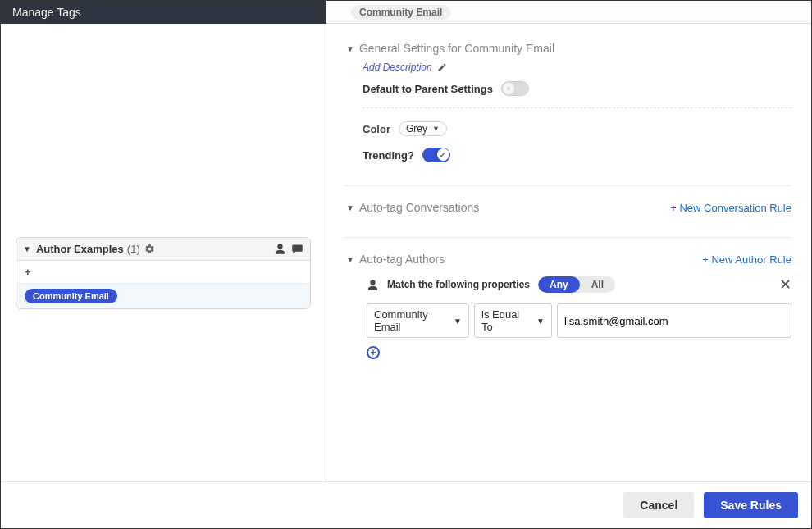  What do you see at coordinates (402, 259) in the screenshot?
I see `section-authors-title-text: Auto-tag Authors` at bounding box center [402, 259].